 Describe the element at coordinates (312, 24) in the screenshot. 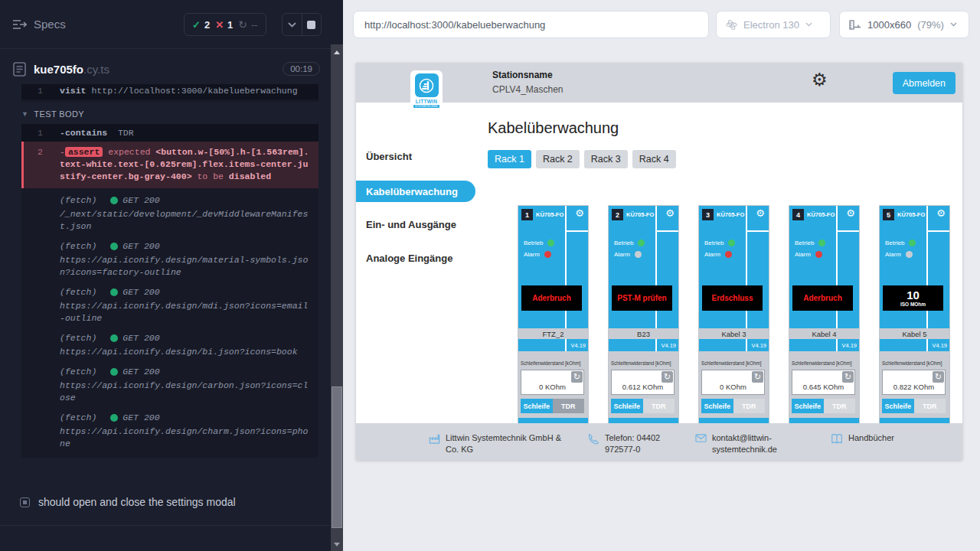

I see `stop-run-button` at that location.